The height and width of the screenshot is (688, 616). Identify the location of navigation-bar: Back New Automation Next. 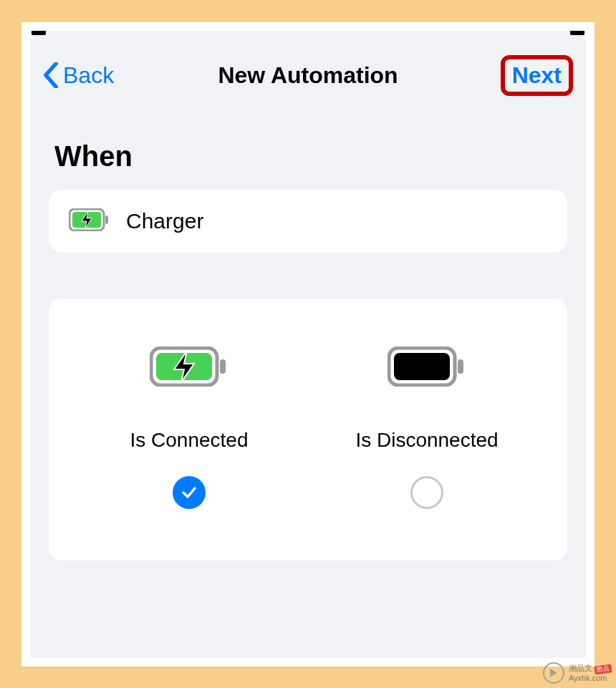
(308, 76).